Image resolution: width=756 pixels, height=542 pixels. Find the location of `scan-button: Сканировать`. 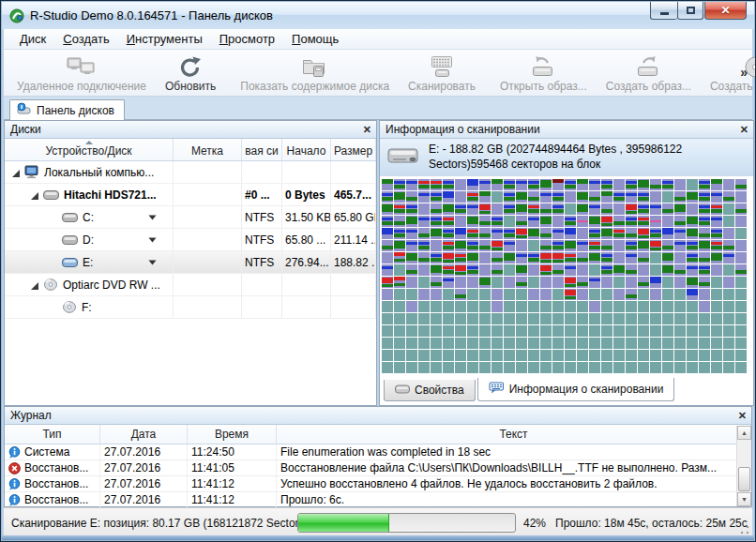

scan-button: Сканировать is located at coordinates (442, 73).